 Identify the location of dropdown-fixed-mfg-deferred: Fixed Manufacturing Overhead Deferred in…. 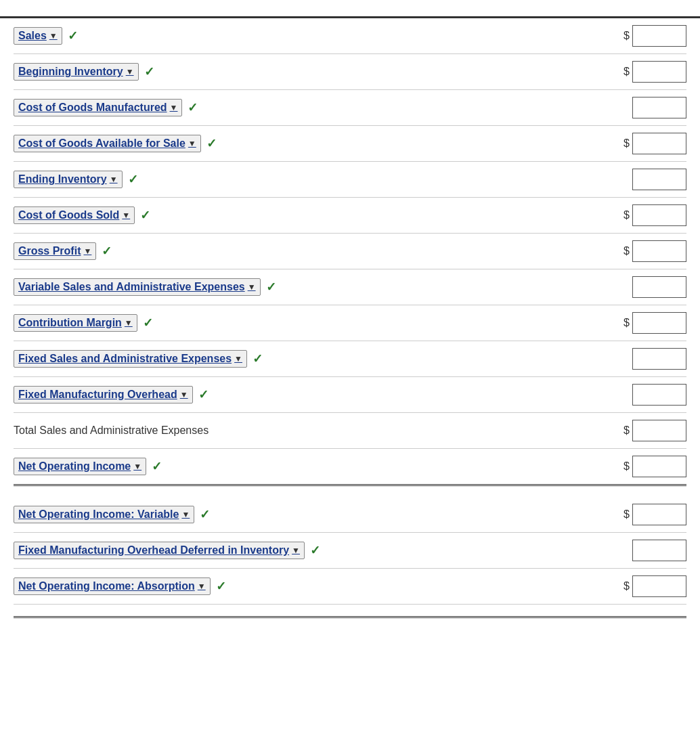
(159, 550).